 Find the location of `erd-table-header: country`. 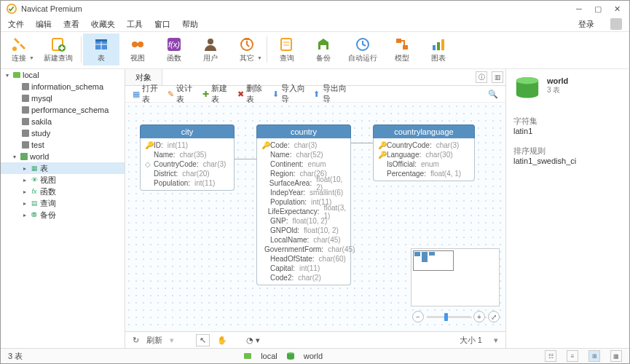

erd-table-header: country is located at coordinates (304, 131).